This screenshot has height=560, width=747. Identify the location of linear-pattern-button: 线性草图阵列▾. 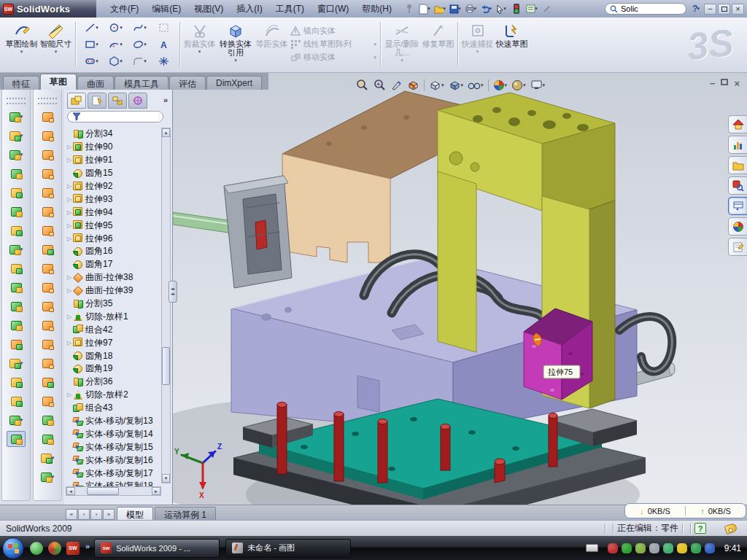
(333, 44).